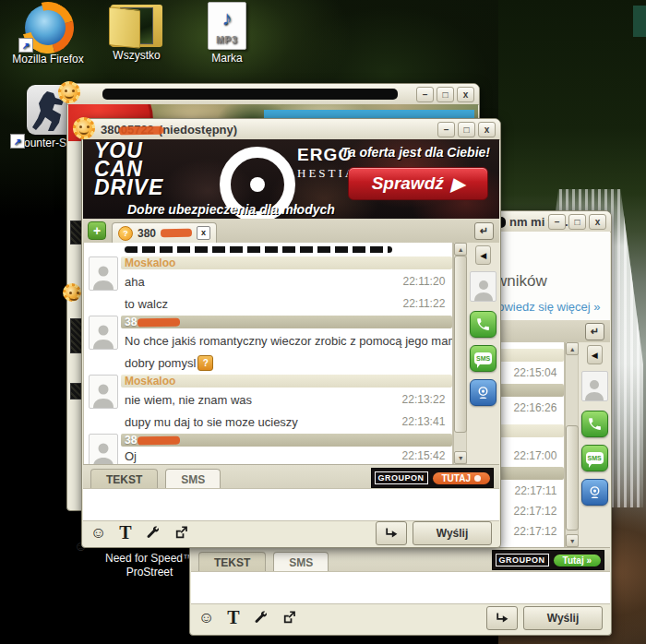 The image size is (646, 644). What do you see at coordinates (268, 363) in the screenshot?
I see `message-row: dobry pomysl ?` at bounding box center [268, 363].